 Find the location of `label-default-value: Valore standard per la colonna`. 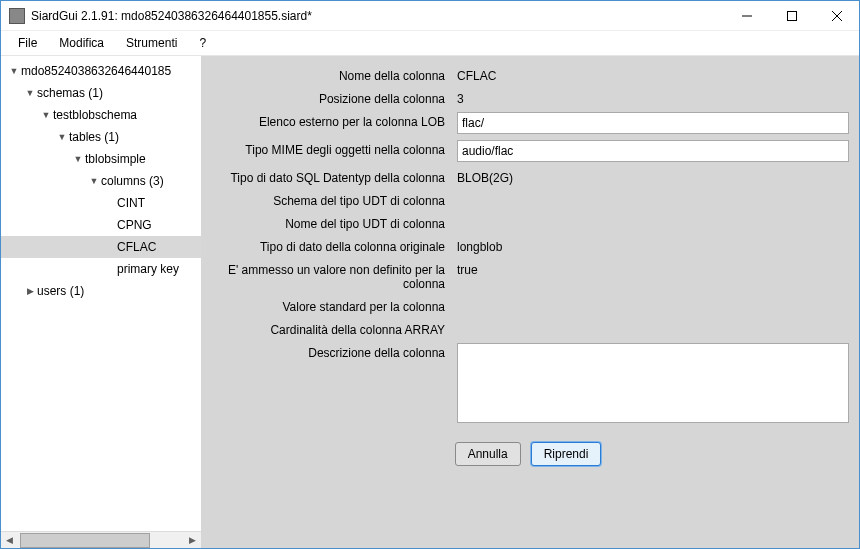

label-default-value: Valore standard per la colonna is located at coordinates (332, 306).